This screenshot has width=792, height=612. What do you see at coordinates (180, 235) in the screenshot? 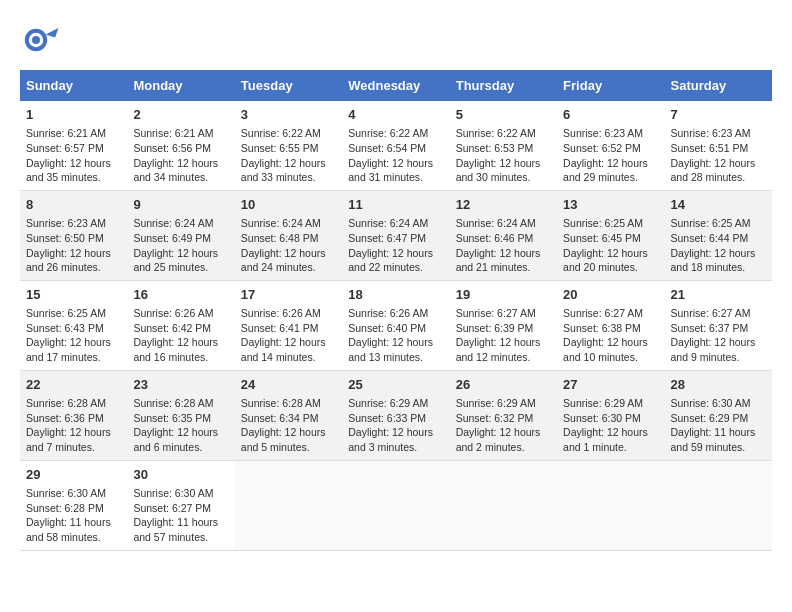
I see `table-row: 9 Sunrise: 6:24 AM Sunset: 6:49 PM Dayli…` at bounding box center [180, 235].